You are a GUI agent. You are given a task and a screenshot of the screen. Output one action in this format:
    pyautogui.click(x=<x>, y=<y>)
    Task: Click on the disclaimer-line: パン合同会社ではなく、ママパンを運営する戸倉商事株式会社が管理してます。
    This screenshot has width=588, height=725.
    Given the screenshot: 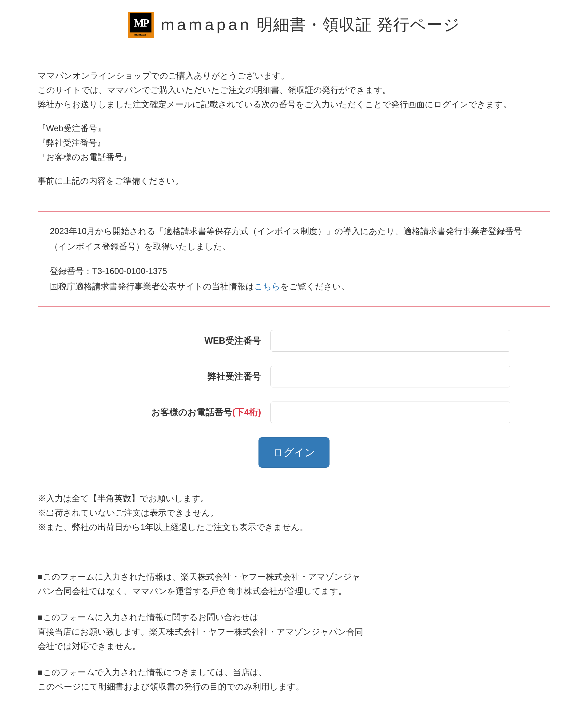 What is the action you would take?
    pyautogui.click(x=240, y=591)
    